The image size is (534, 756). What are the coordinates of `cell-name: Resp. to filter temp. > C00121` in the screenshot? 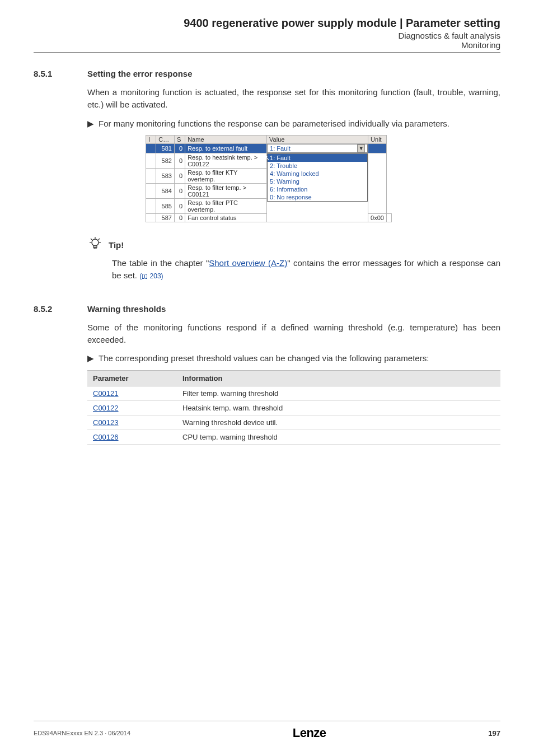 It's located at (226, 192).